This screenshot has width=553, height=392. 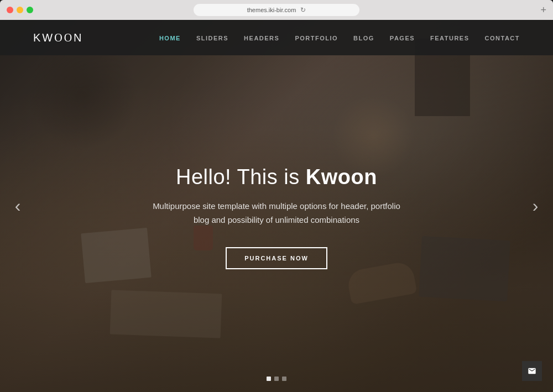 I want to click on hero-subtitle: Multipurpose site template with multiple…, so click(x=276, y=213).